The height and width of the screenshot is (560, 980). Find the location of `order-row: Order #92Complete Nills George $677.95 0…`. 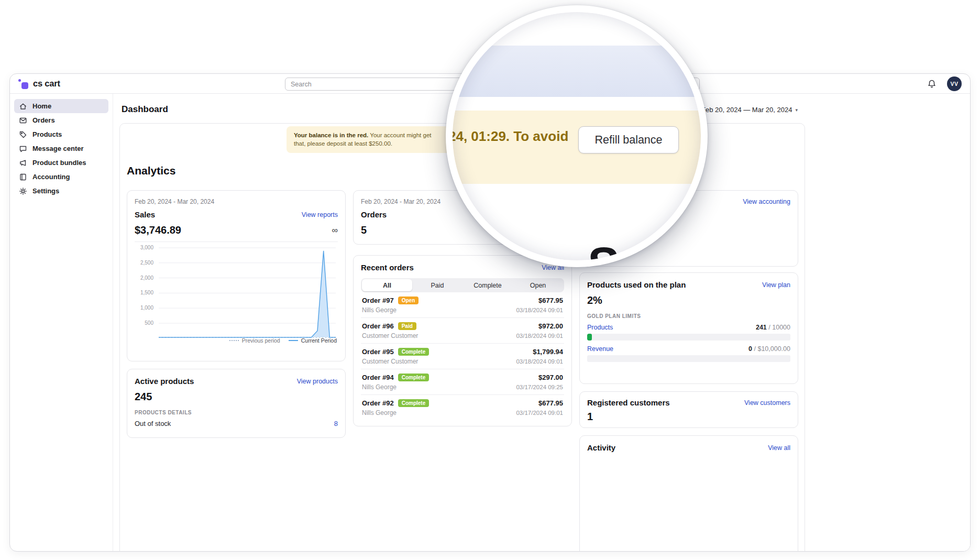

order-row: Order #92Complete Nills George $677.95 0… is located at coordinates (463, 408).